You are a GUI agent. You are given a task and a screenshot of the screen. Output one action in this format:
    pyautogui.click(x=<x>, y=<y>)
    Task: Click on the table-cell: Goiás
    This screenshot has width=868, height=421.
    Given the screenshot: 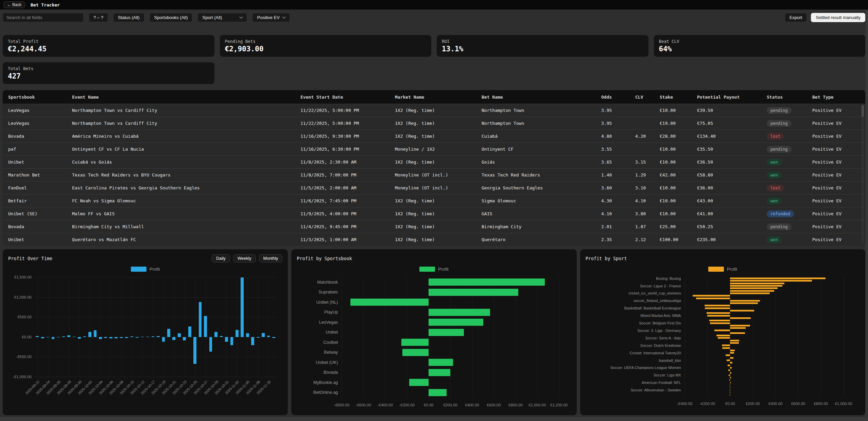 What is the action you would take?
    pyautogui.click(x=537, y=162)
    